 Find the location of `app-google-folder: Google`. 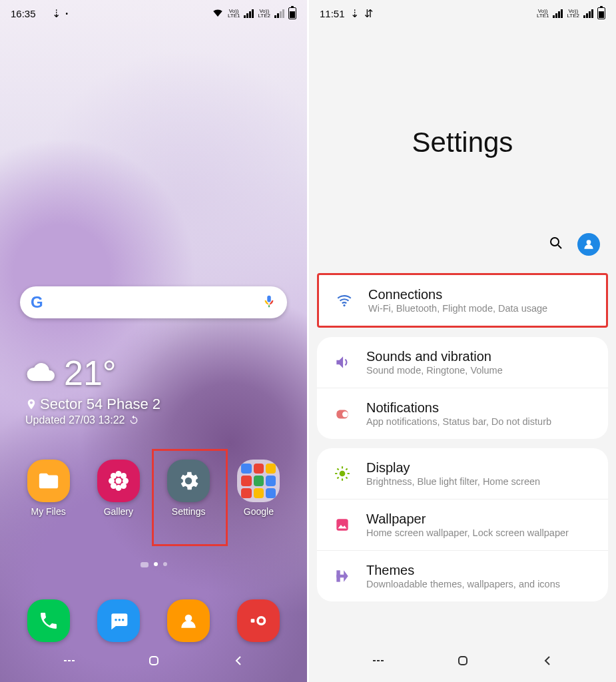

app-google-folder: Google is located at coordinates (258, 488).